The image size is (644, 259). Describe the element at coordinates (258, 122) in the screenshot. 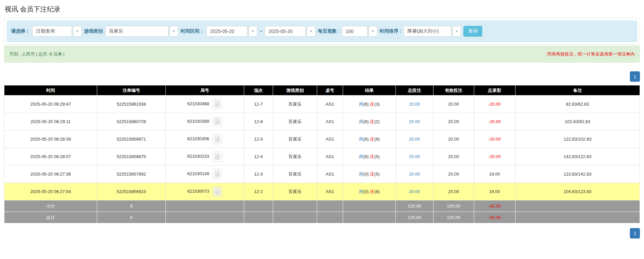

I see `cell-session: 12-6` at that location.